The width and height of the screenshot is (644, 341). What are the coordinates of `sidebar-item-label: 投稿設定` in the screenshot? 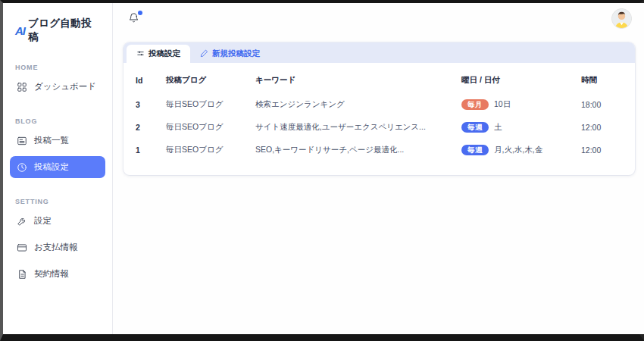 It's located at (52, 167).